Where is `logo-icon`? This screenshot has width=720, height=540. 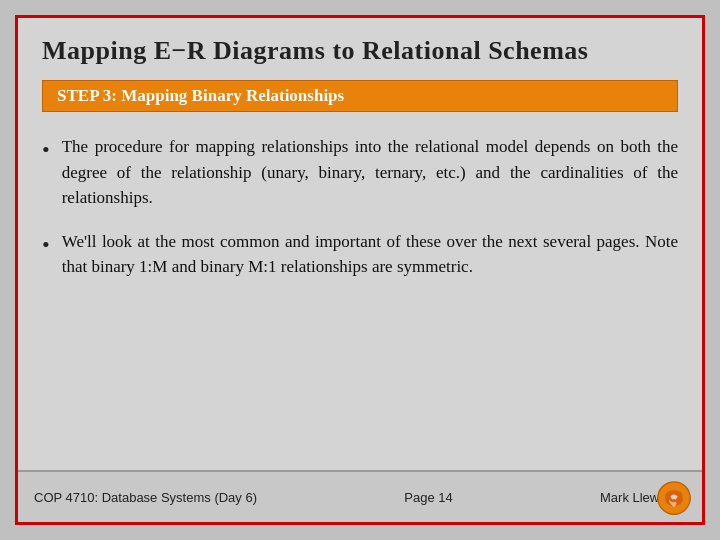 logo-icon is located at coordinates (674, 498).